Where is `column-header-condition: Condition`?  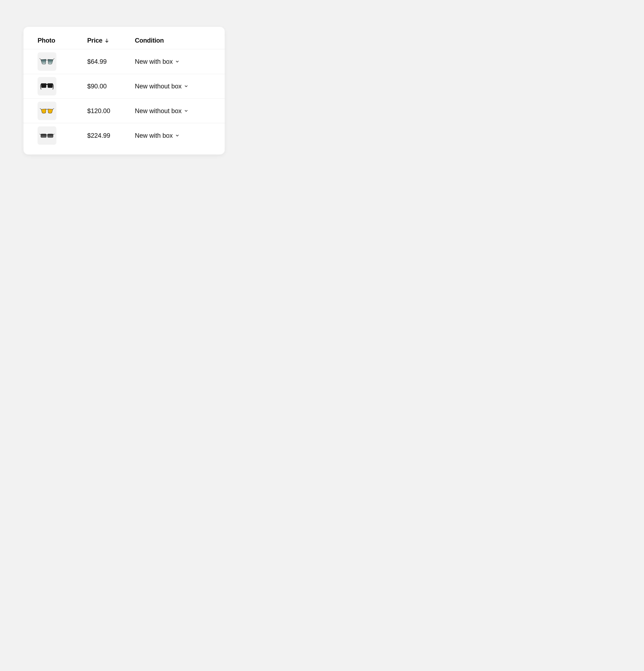 column-header-condition: Condition is located at coordinates (149, 40).